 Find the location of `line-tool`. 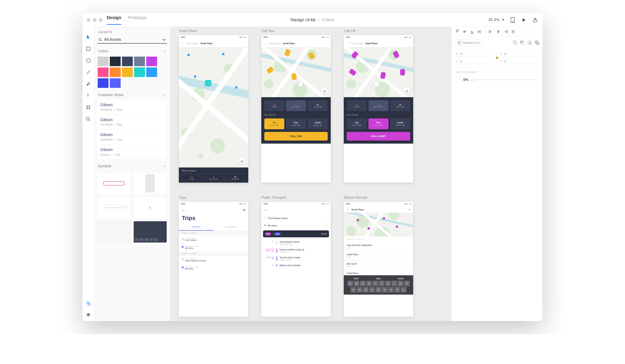

line-tool is located at coordinates (88, 72).